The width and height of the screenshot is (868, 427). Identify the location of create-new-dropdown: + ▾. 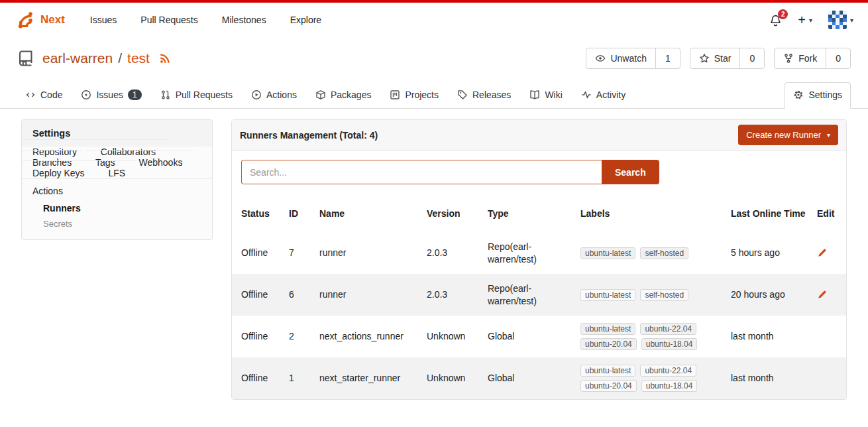
(805, 20).